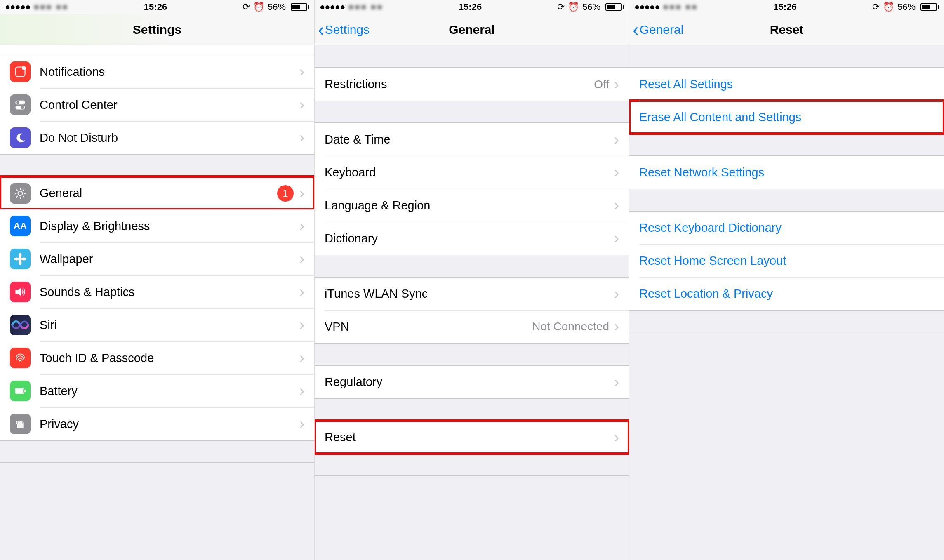 Image resolution: width=944 pixels, height=560 pixels. Describe the element at coordinates (787, 261) in the screenshot. I see `cell-label: Reset Home Screen Layout` at that location.